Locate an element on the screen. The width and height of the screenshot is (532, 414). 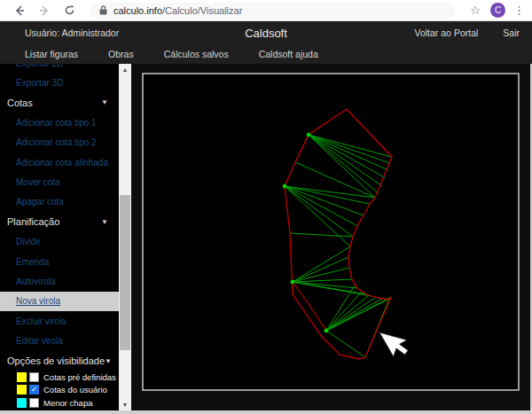
visibility-option-cotas-do-usuario: ✓Cotas do usuário is located at coordinates (59, 390).